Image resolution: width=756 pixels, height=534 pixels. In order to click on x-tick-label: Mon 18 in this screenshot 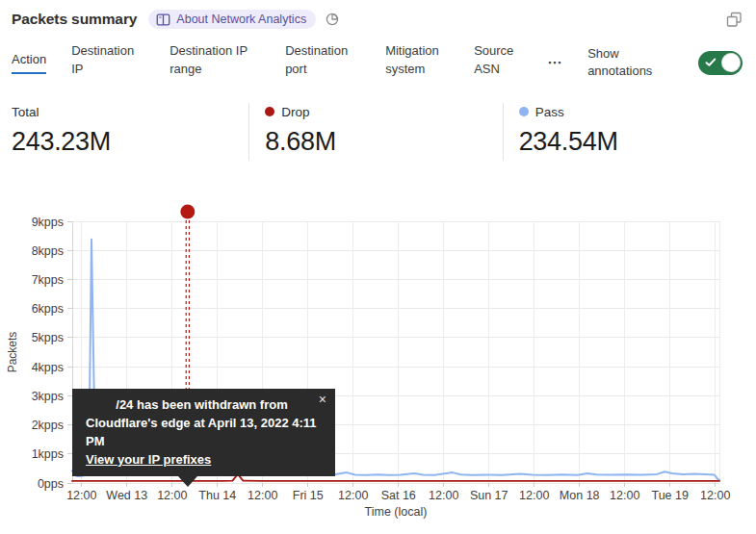, I will do `click(580, 496)`.